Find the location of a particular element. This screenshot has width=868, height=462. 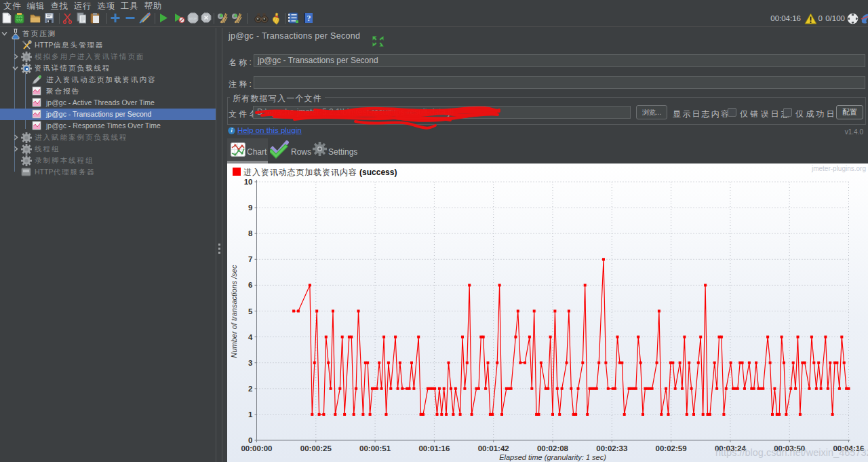

svg-text: 7 is located at coordinates (250, 259).